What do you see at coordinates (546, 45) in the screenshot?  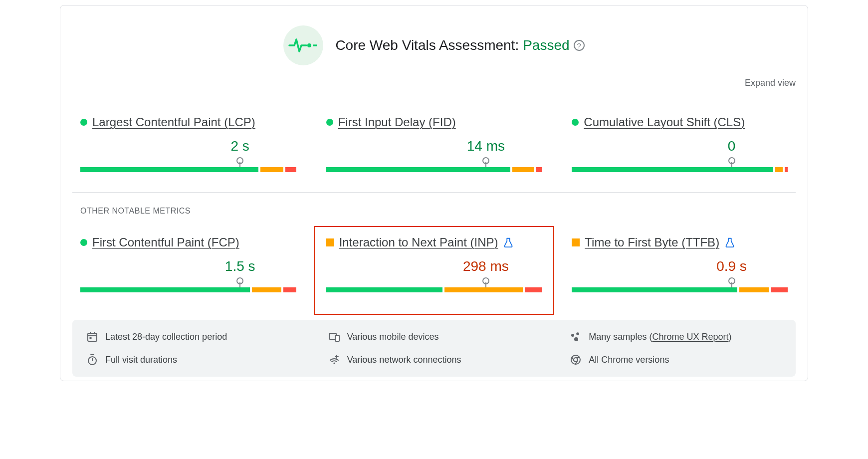 I see `assessment-status: Passed` at bounding box center [546, 45].